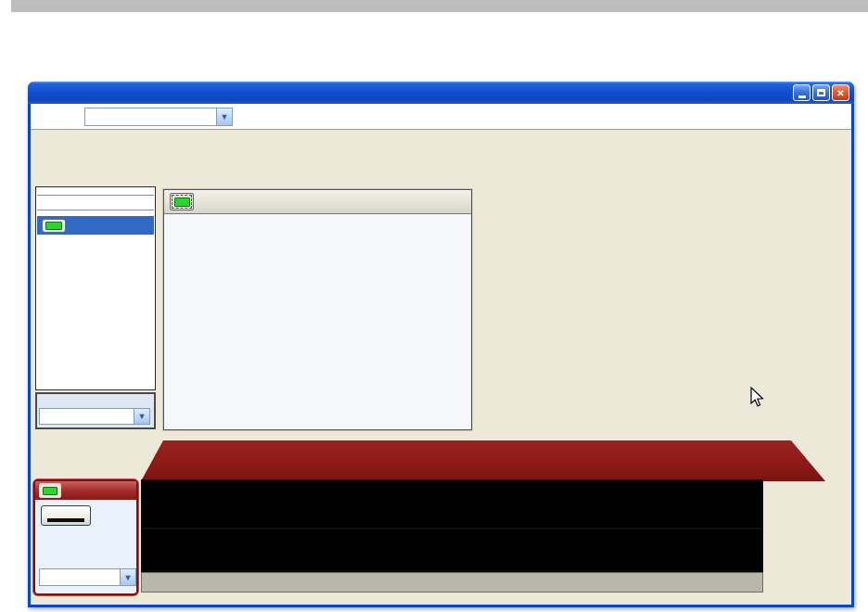  I want to click on close-icon: ✕, so click(840, 93).